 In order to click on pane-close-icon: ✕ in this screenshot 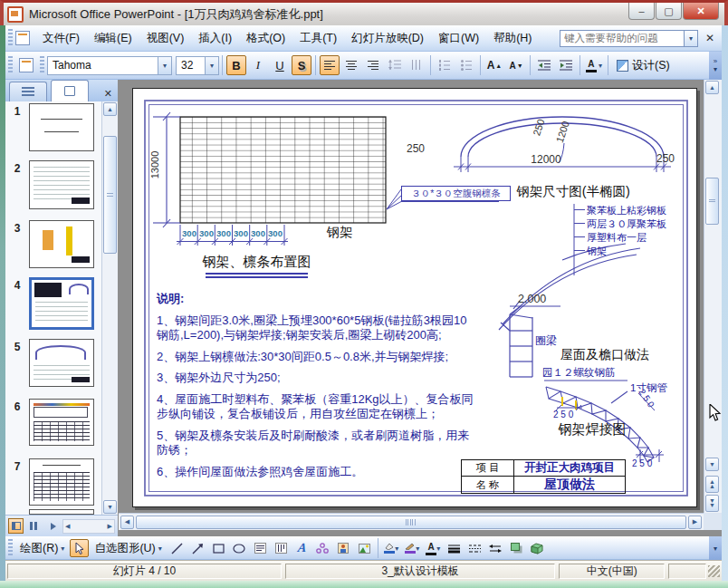, I will do `click(109, 94)`.